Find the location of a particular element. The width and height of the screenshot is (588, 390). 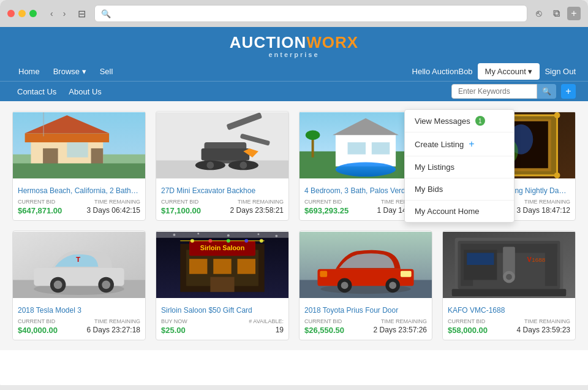

listing-info-house1: Hermosa Beach, California, 2 Bath, 4 B..… is located at coordinates (79, 201).